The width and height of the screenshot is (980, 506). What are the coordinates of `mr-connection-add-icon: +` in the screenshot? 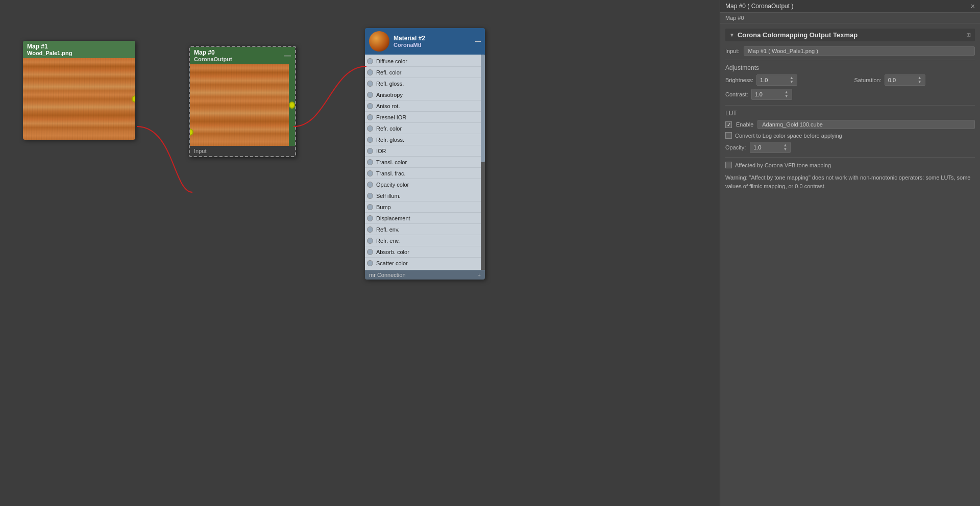 It's located at (479, 275).